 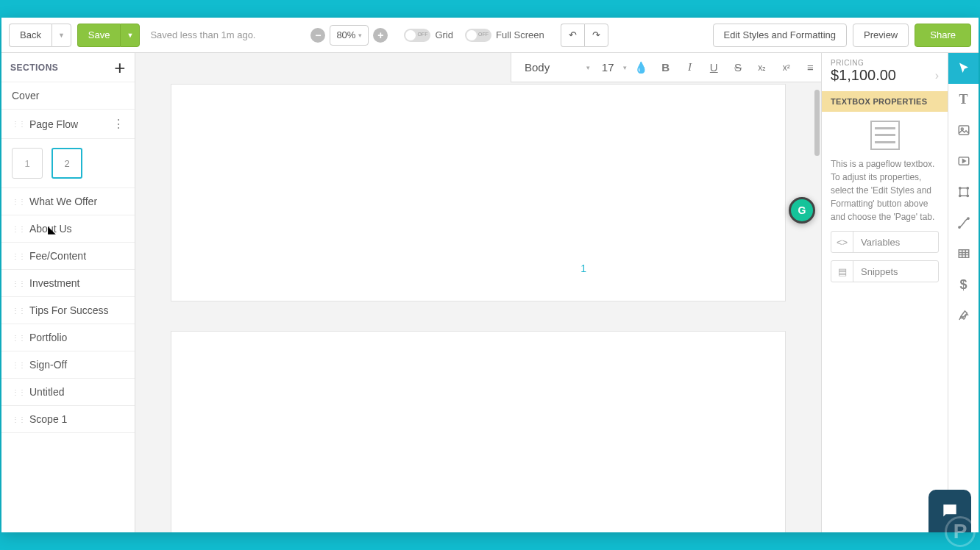 I want to click on save-dropdown: ▼, so click(x=129, y=35).